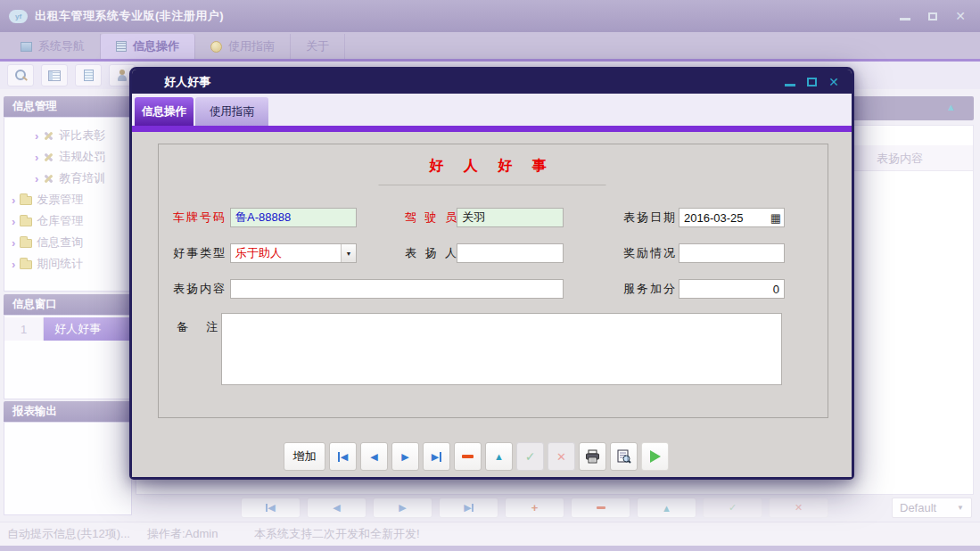 The width and height of the screenshot is (980, 551). What do you see at coordinates (469, 508) in the screenshot?
I see `bg-last-record-button: ▶` at bounding box center [469, 508].